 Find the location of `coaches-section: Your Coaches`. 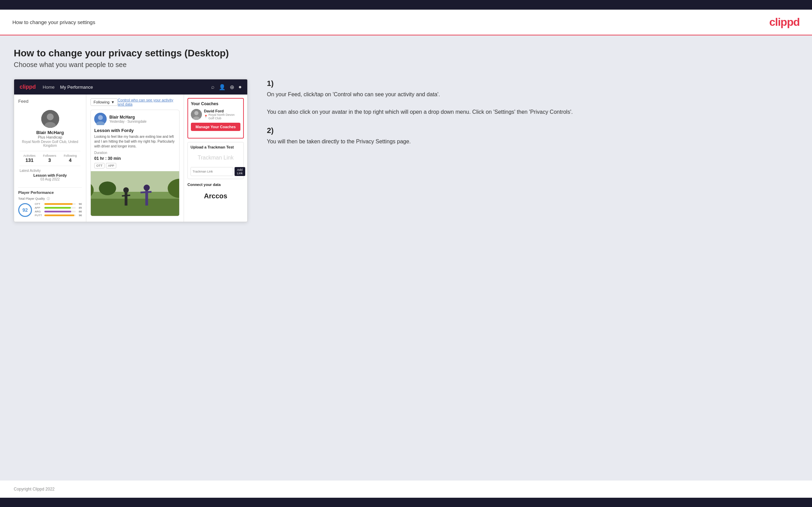

coaches-section: Your Coaches is located at coordinates (216, 118).